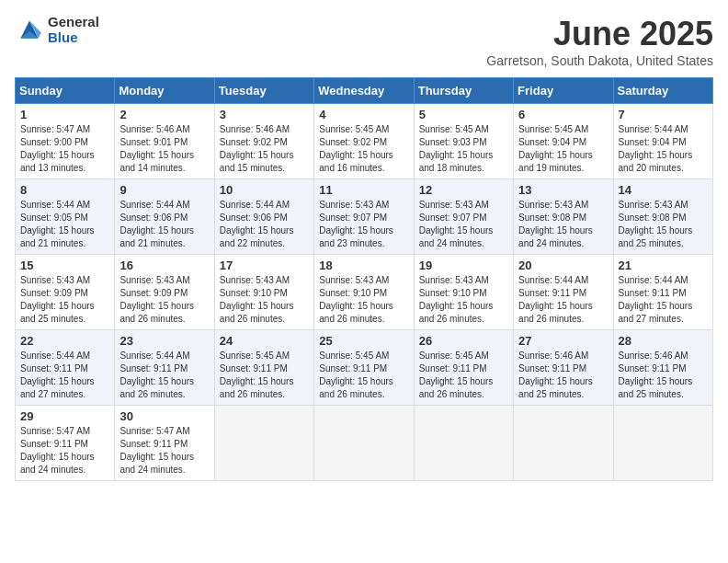  What do you see at coordinates (165, 91) in the screenshot?
I see `header-monday: Monday` at bounding box center [165, 91].